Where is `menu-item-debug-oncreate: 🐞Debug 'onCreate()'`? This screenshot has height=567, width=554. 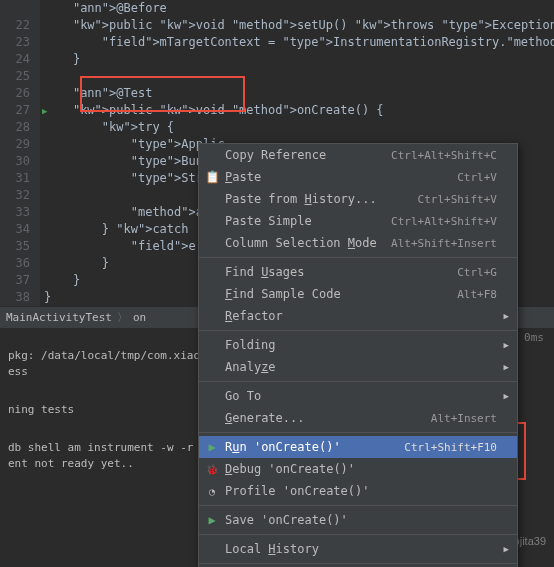
menu-item-debug-oncreate: 🐞Debug 'onCreate()' is located at coordinates (358, 469).